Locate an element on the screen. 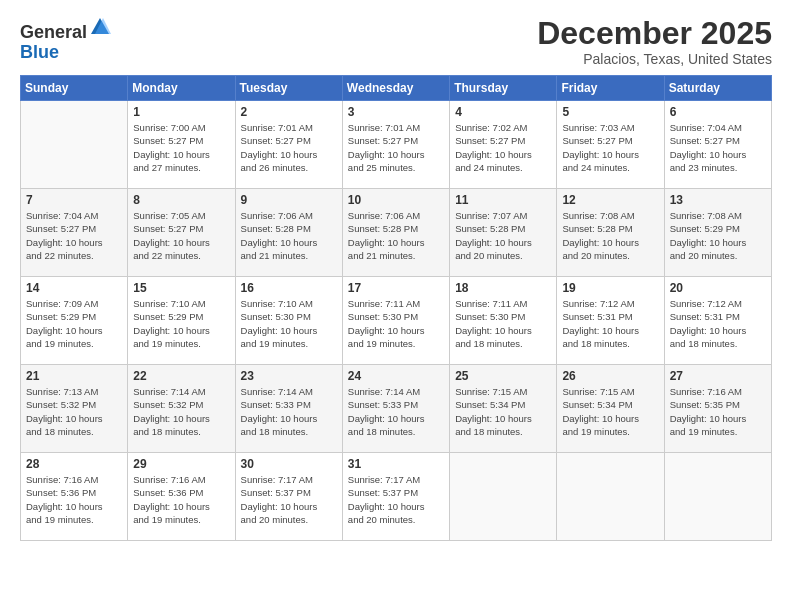  day-number: 12 is located at coordinates (610, 200).